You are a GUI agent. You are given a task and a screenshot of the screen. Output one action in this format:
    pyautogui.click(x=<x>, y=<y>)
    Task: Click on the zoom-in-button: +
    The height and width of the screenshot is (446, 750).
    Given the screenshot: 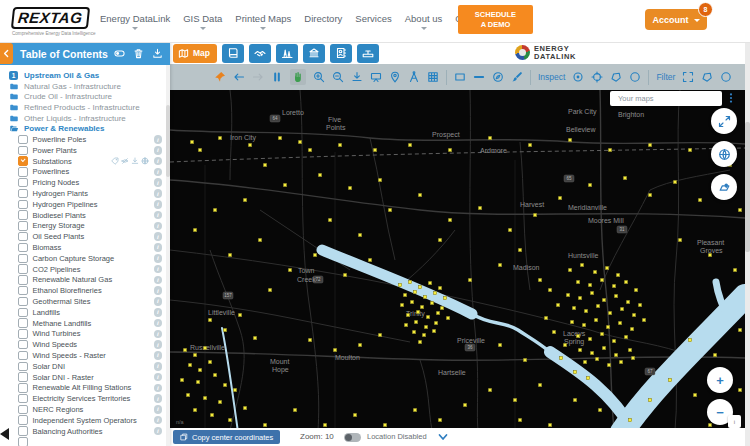 What is the action you would take?
    pyautogui.click(x=720, y=380)
    